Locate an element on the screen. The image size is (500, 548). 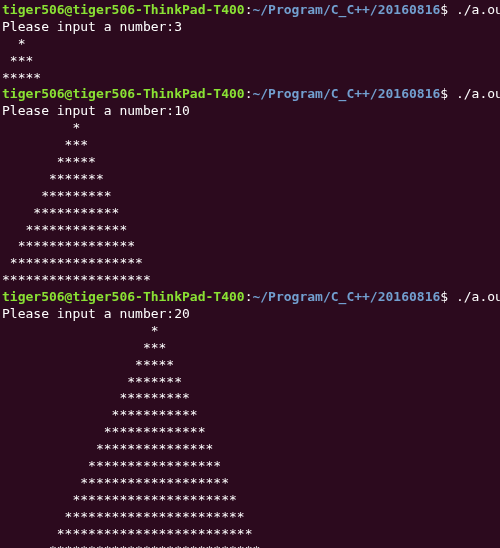
program-input-line: Please input a number:3 is located at coordinates (250, 28).